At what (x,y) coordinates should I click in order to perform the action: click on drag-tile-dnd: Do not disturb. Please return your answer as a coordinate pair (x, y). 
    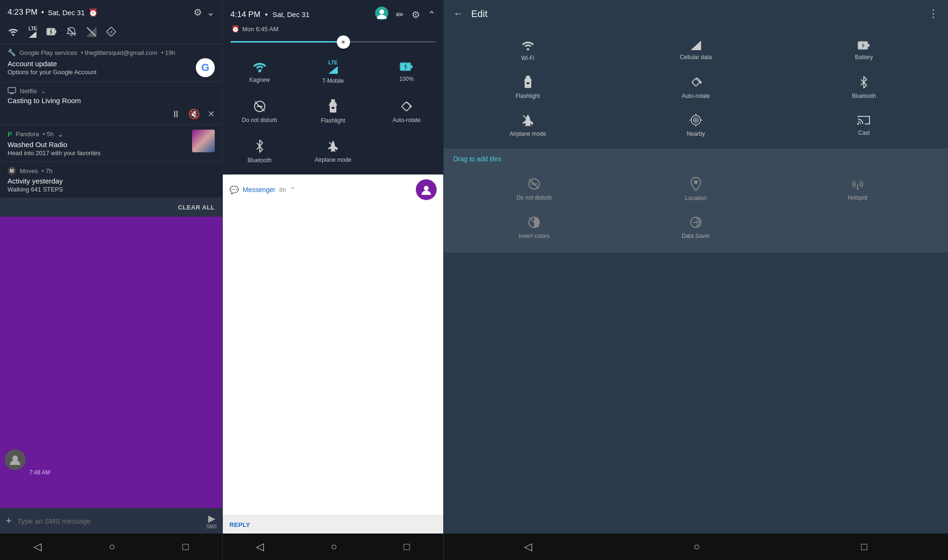
    Looking at the image, I should click on (534, 188).